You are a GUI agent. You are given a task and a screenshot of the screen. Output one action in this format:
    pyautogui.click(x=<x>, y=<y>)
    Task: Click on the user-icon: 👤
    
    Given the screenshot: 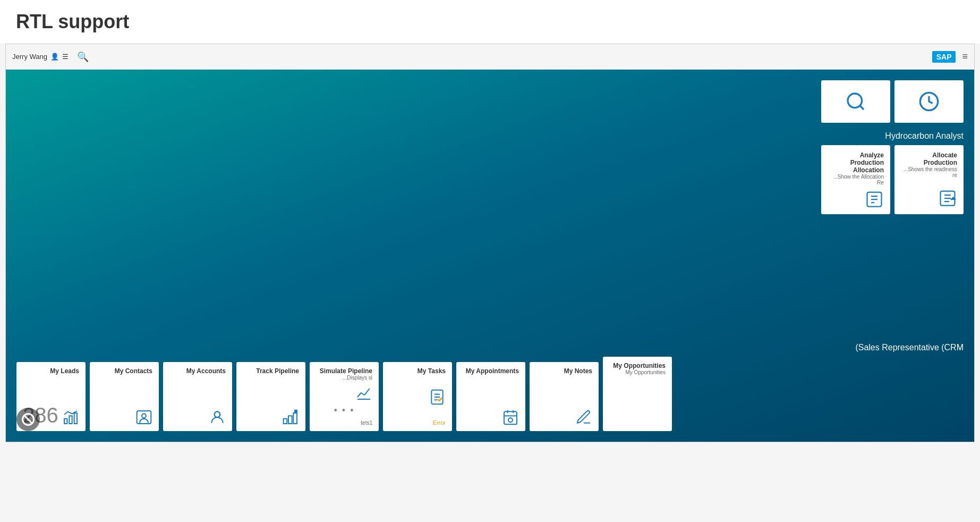 What is the action you would take?
    pyautogui.click(x=55, y=56)
    